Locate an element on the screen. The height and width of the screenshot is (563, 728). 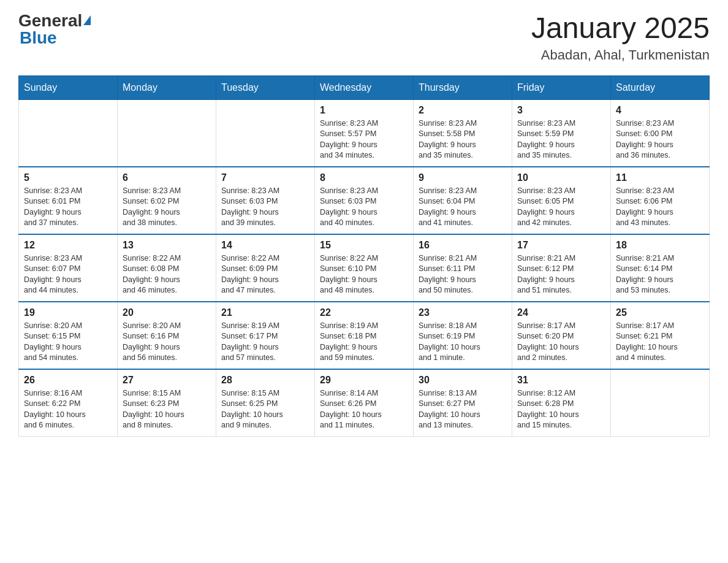
calendar-week-row: 1Sunrise: 8:23 AM Sunset: 5:57 PM Daylig… is located at coordinates (364, 133).